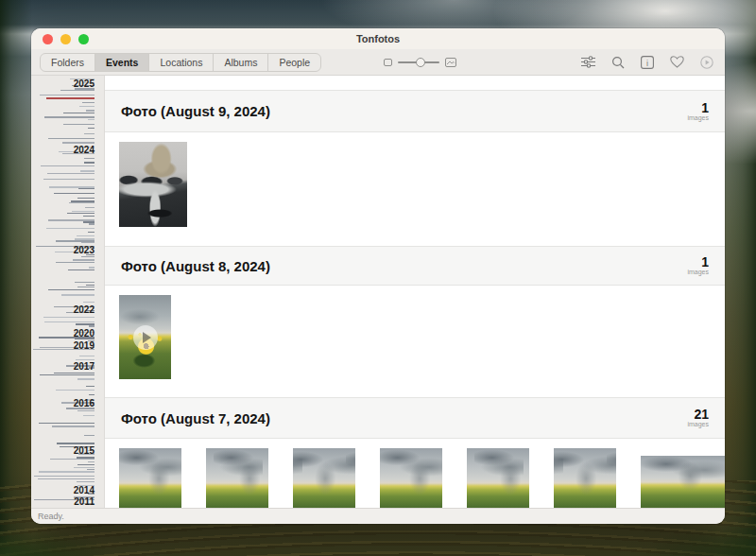  I want to click on tab-albums: Albums, so click(241, 62).